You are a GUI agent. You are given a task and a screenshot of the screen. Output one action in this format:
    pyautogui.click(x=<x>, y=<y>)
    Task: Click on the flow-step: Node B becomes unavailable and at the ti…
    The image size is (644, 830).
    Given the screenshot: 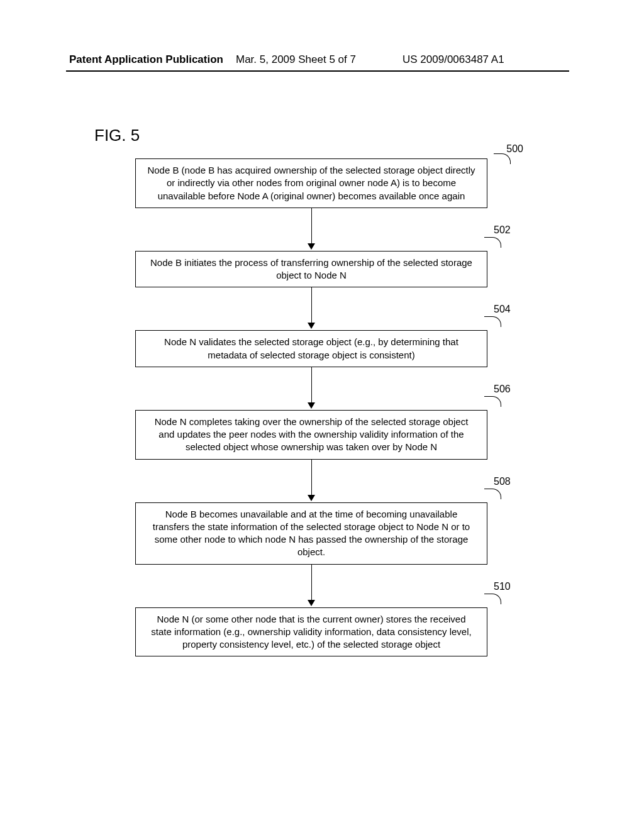 What is the action you would take?
    pyautogui.click(x=311, y=533)
    